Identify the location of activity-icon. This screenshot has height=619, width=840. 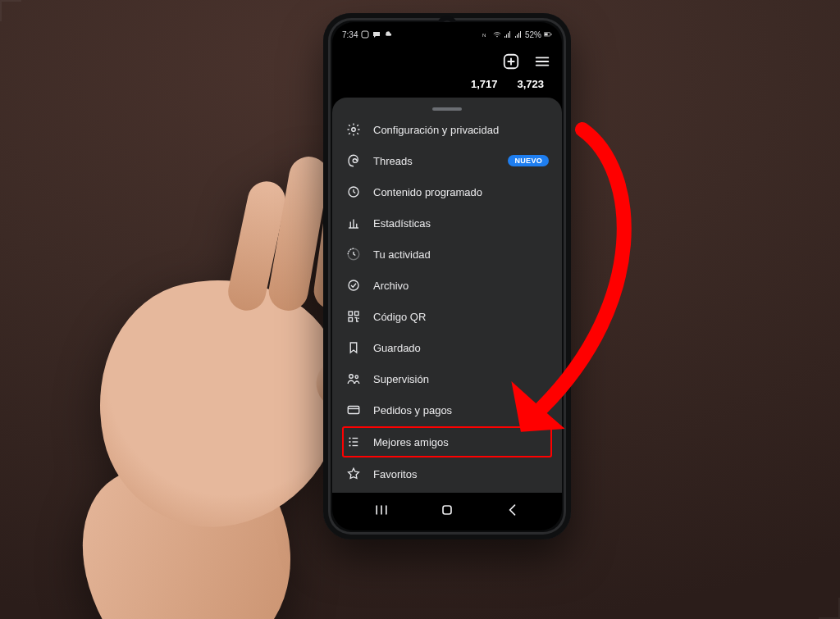
(354, 254).